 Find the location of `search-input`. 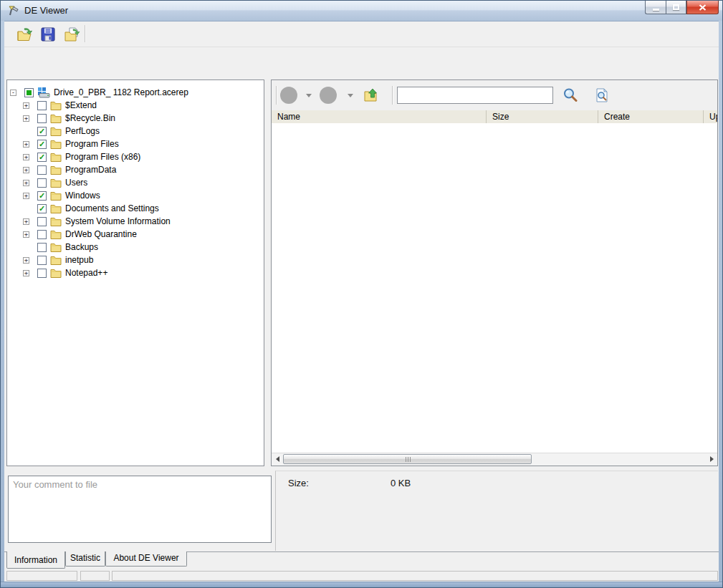

search-input is located at coordinates (475, 95).